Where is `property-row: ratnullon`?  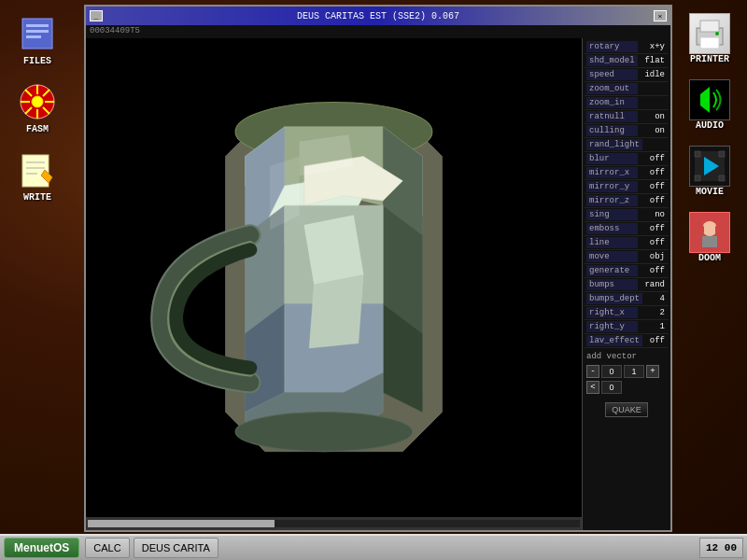 property-row: ratnullon is located at coordinates (627, 118).